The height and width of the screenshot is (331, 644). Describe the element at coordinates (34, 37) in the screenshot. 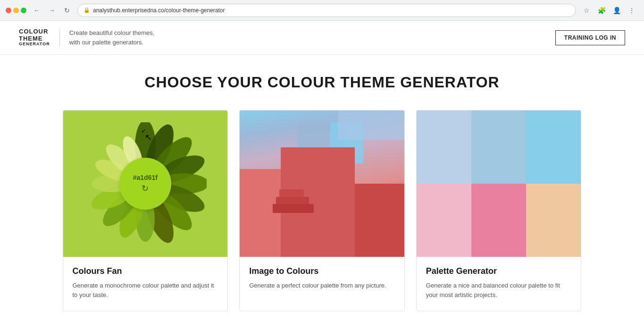

I see `logo-block: COLOUR THEME GENERATOR` at that location.